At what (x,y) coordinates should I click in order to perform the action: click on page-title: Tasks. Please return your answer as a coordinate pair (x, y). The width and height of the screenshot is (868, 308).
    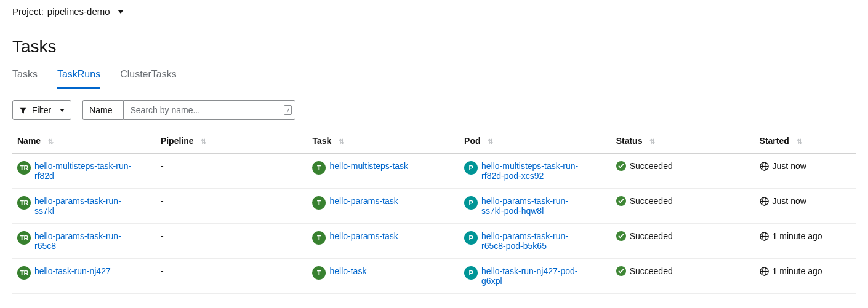
    Looking at the image, I should click on (434, 43).